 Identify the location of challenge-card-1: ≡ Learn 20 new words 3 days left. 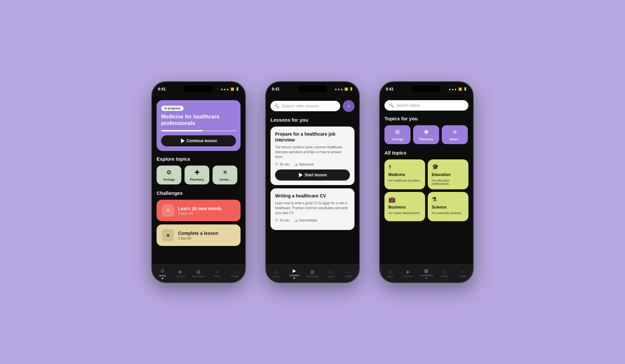
(199, 210).